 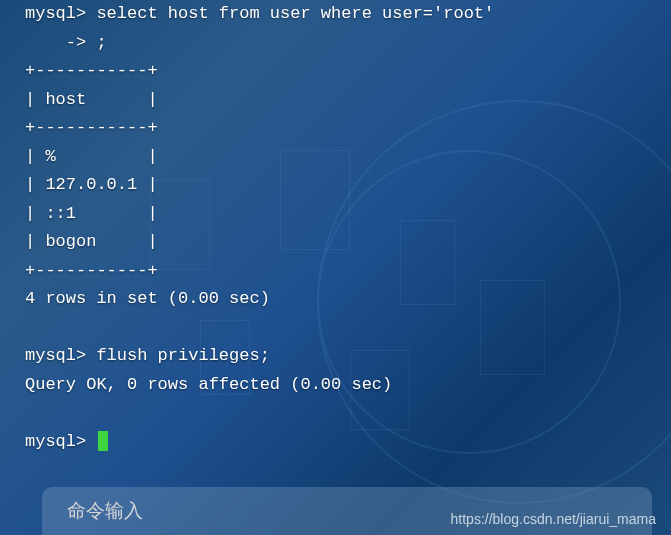 I want to click on terminal-prompt: mysql>, so click(x=60, y=442).